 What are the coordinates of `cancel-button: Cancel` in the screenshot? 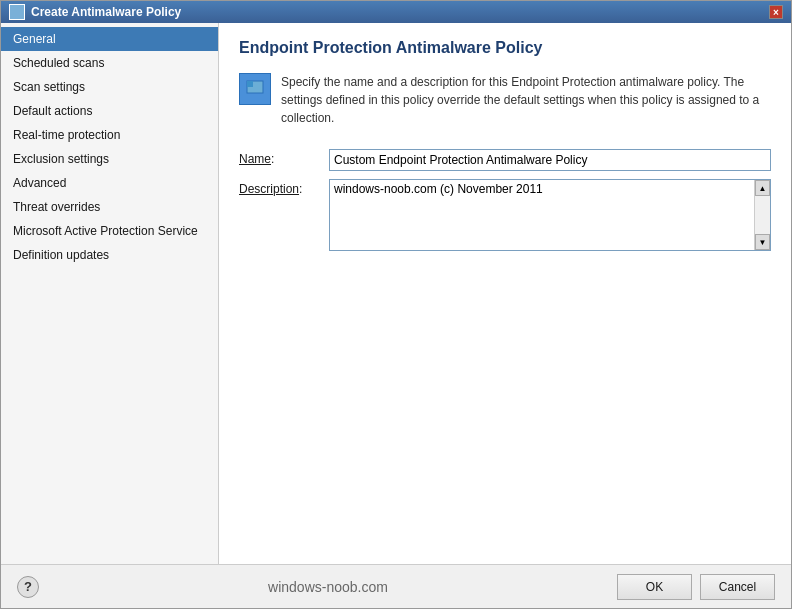 It's located at (738, 587).